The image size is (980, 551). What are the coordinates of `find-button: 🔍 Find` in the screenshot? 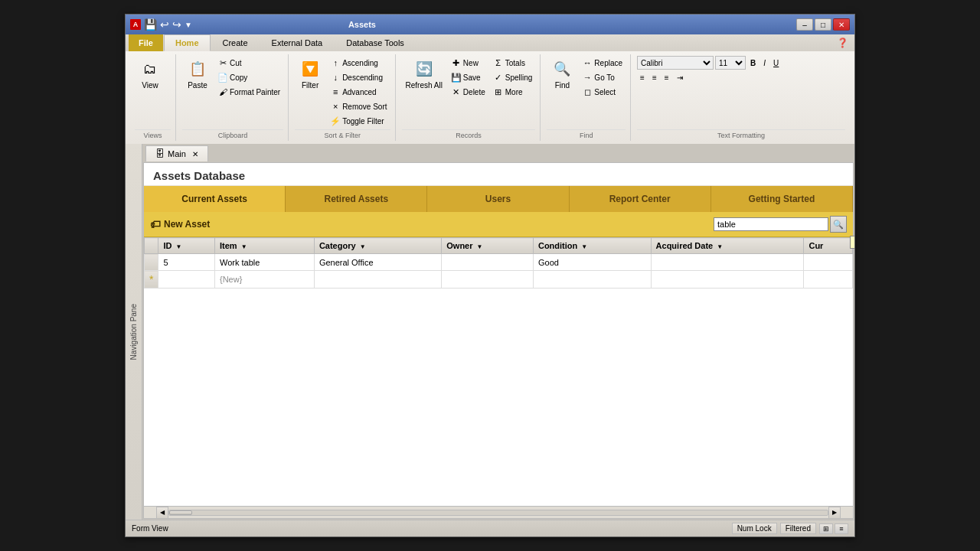 It's located at (562, 73).